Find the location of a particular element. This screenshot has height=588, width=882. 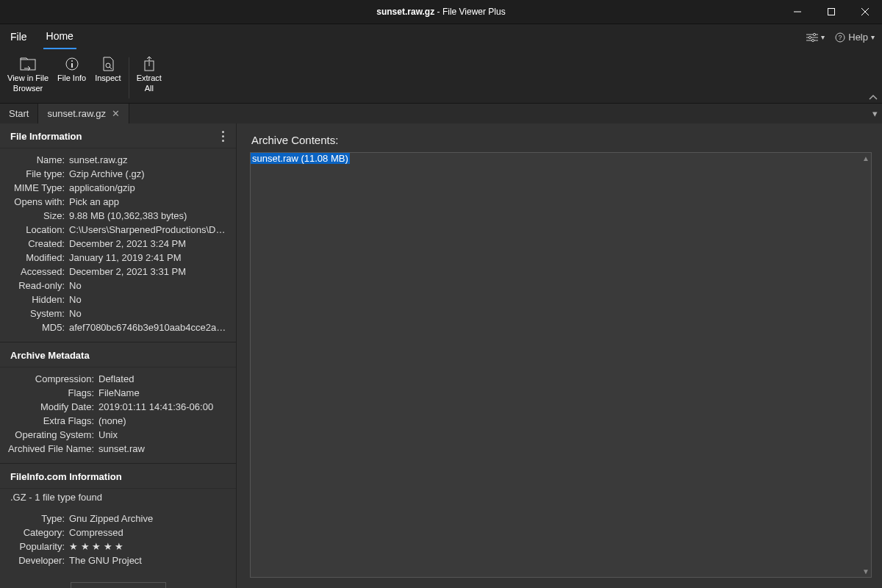

meta-modify-date: 2019:01:11 14:41:36-06:00 is located at coordinates (155, 407).